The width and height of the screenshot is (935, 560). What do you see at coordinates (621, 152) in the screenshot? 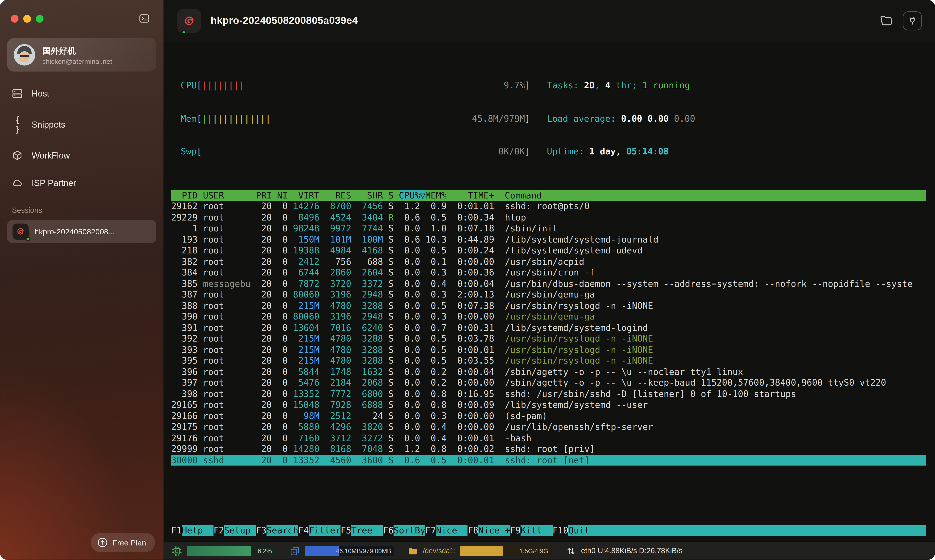
I see `uptime-line: Uptime: 1 day, 05:14:08` at bounding box center [621, 152].